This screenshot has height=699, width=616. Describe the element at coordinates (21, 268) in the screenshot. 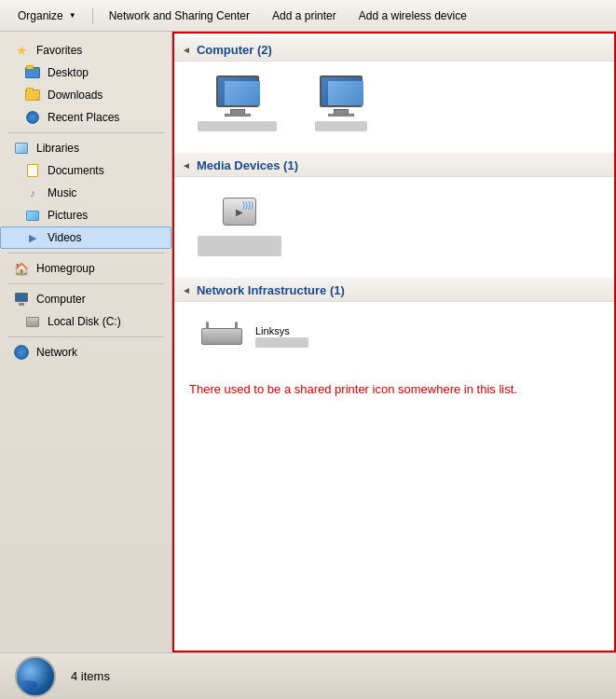

I see `homegroup-icon-box: 🏠` at that location.